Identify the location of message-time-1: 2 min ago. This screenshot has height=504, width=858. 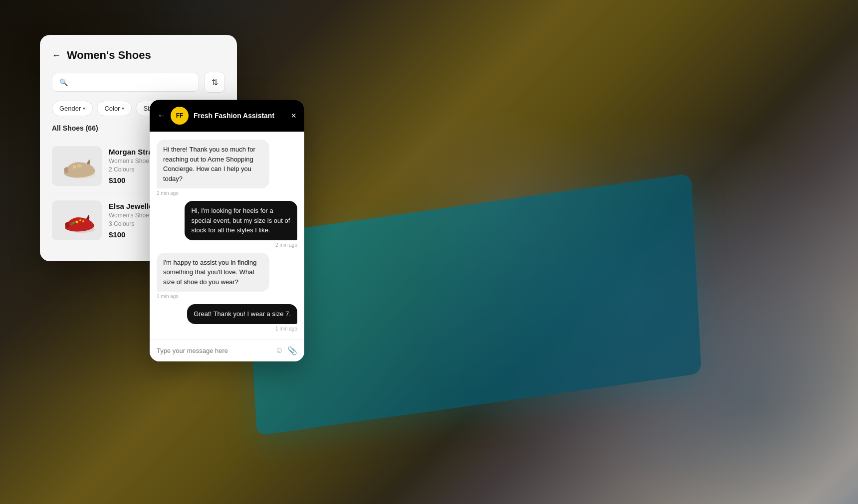
(213, 193).